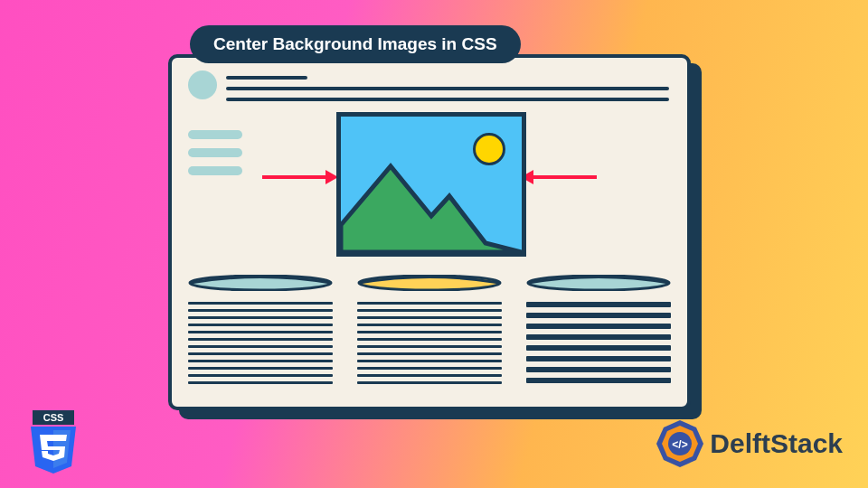 The height and width of the screenshot is (488, 868). What do you see at coordinates (53, 445) in the screenshot?
I see `css3-badge-icon: CSS` at bounding box center [53, 445].